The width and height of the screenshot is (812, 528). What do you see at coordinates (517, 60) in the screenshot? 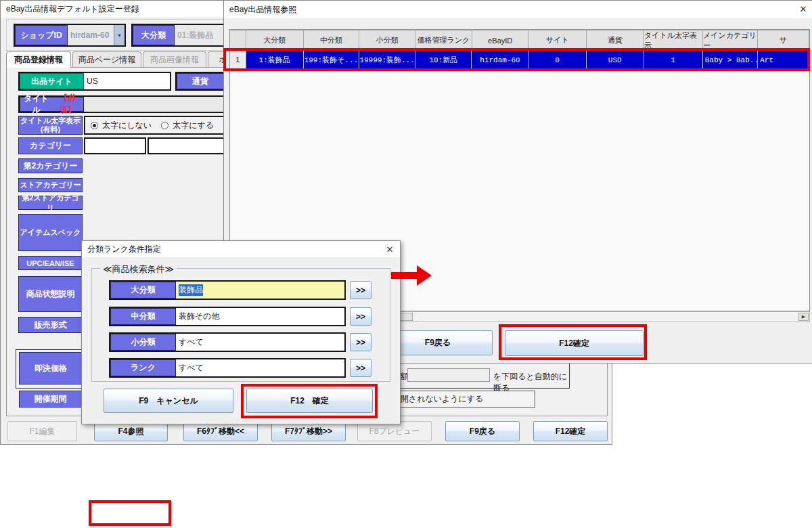
I see `highlight-box-table-row` at bounding box center [517, 60].